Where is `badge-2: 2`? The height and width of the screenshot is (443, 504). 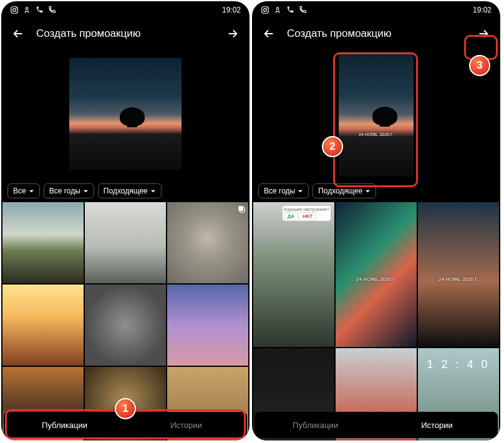 badge-2: 2 is located at coordinates (332, 147).